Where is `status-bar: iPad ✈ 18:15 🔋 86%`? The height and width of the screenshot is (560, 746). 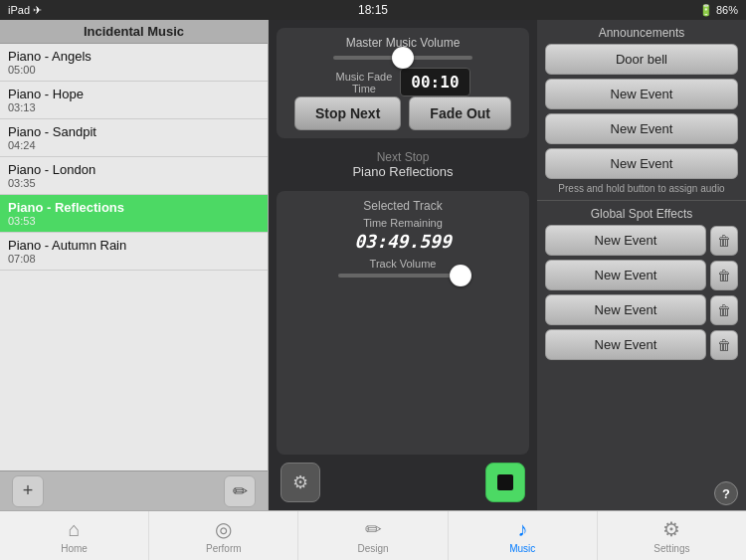 status-bar: iPad ✈ 18:15 🔋 86% is located at coordinates (373, 10).